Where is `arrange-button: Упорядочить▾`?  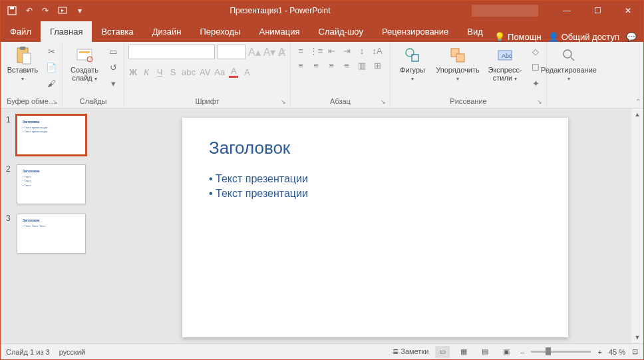 arrange-button: Упорядочить▾ is located at coordinates (458, 64).